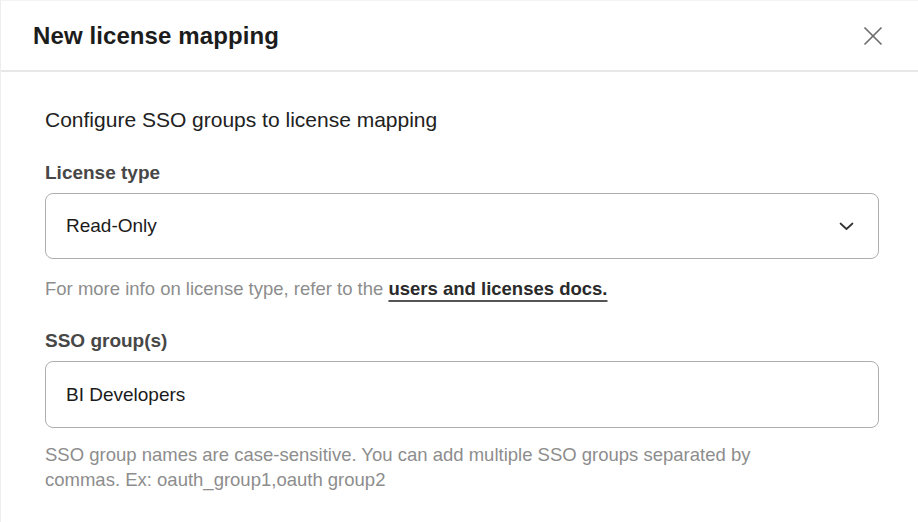 The height and width of the screenshot is (522, 918). I want to click on close-button, so click(873, 36).